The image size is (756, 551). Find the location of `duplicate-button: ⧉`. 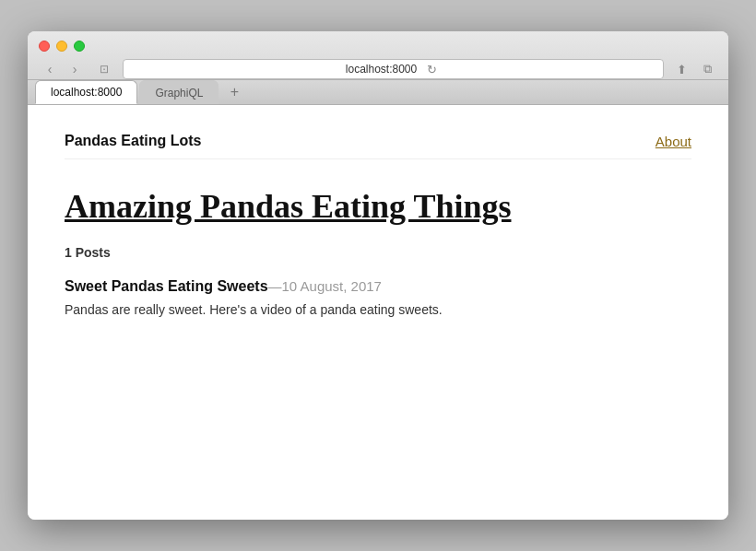

duplicate-button: ⧉ is located at coordinates (707, 69).